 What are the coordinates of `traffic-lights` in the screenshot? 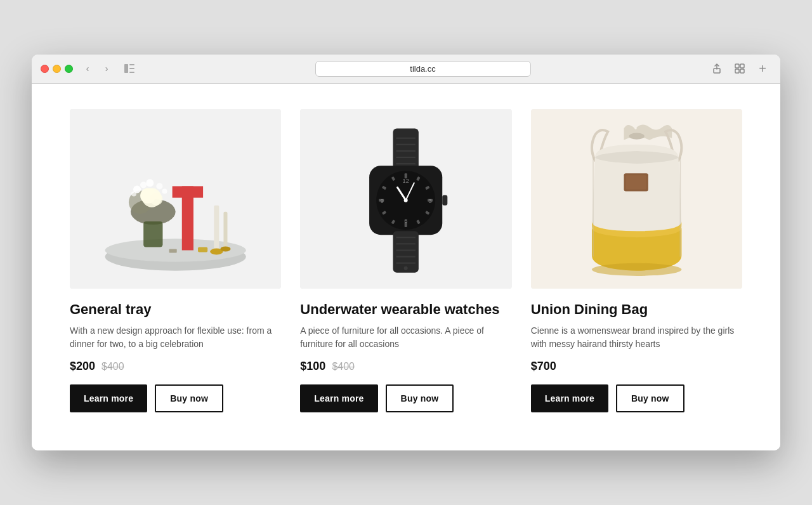 It's located at (57, 69).